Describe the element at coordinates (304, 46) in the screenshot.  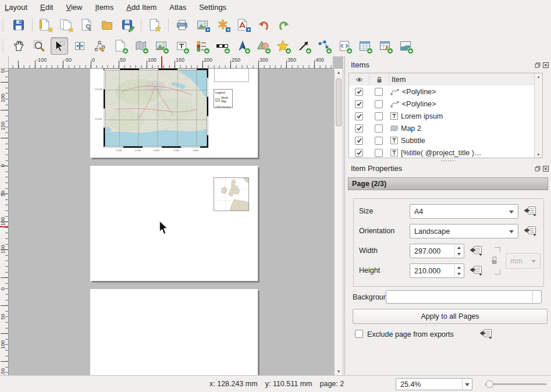
I see `add-arrow-button` at that location.